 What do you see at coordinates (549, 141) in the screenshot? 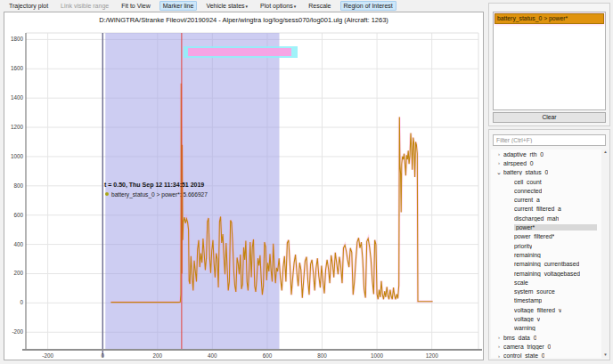
I see `filter-input` at bounding box center [549, 141].